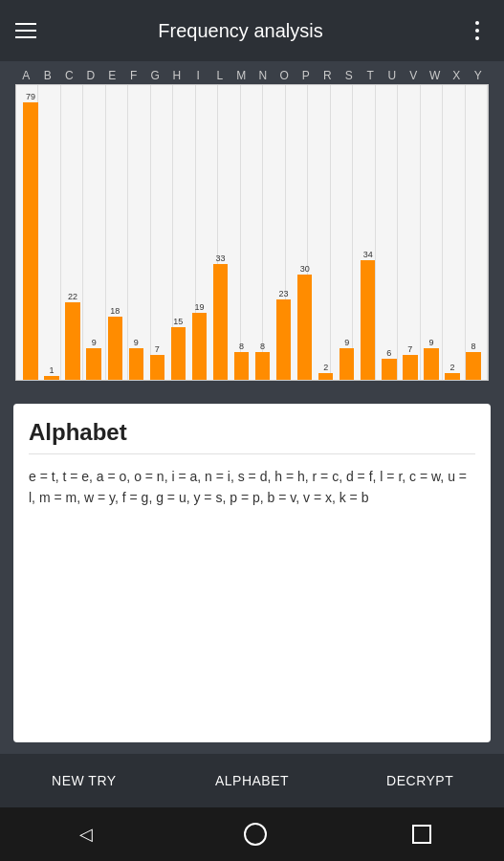 The width and height of the screenshot is (504, 861). What do you see at coordinates (305, 270) in the screenshot?
I see `bar-value-p: 30` at bounding box center [305, 270].